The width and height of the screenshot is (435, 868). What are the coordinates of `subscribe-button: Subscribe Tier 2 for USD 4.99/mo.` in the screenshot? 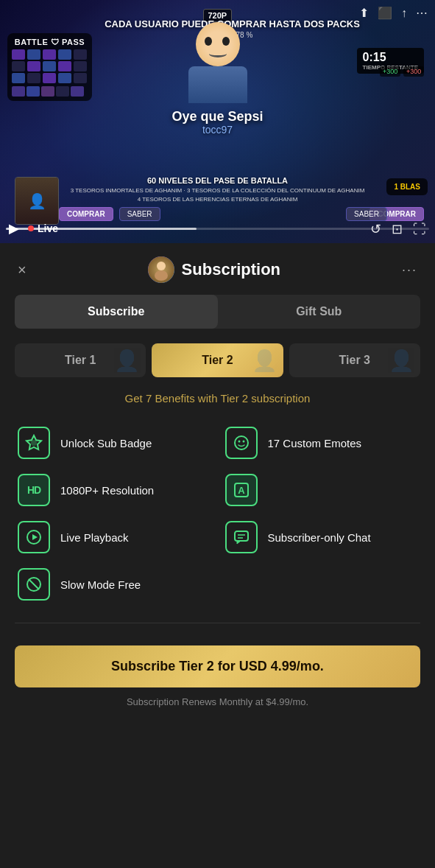 It's located at (218, 666).